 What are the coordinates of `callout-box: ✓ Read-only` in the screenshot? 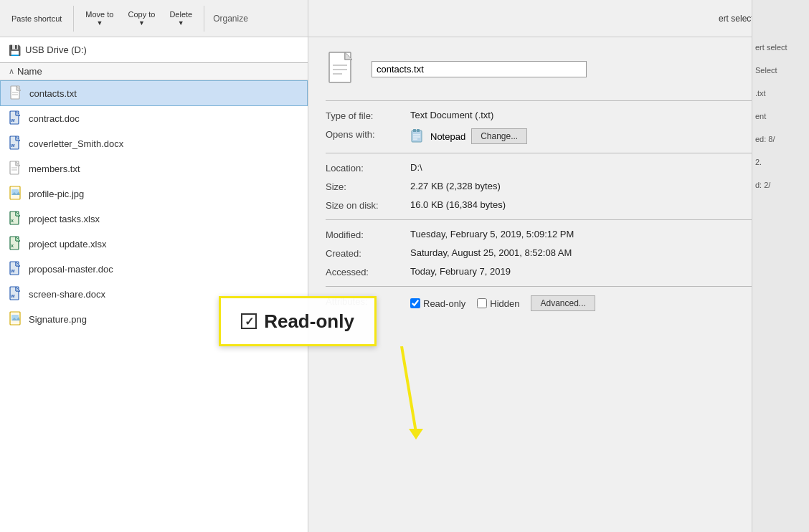 It's located at (298, 321).